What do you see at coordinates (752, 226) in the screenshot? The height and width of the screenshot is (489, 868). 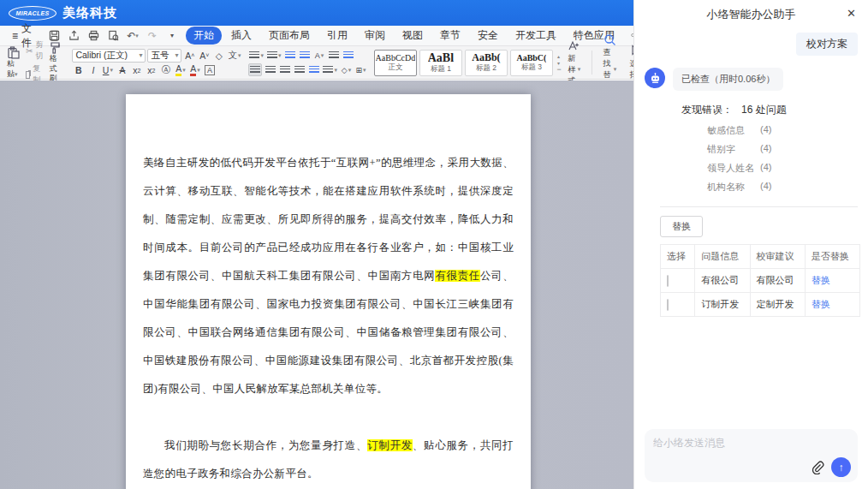 I see `replace-button-row: 替换` at bounding box center [752, 226].